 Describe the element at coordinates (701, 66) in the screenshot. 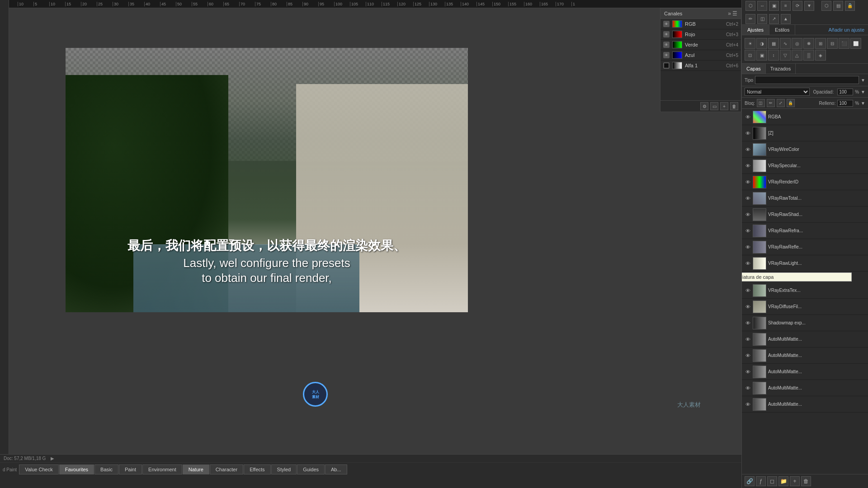

I see `channel-row-alfa: Alfa 1 Ctrl+6` at that location.